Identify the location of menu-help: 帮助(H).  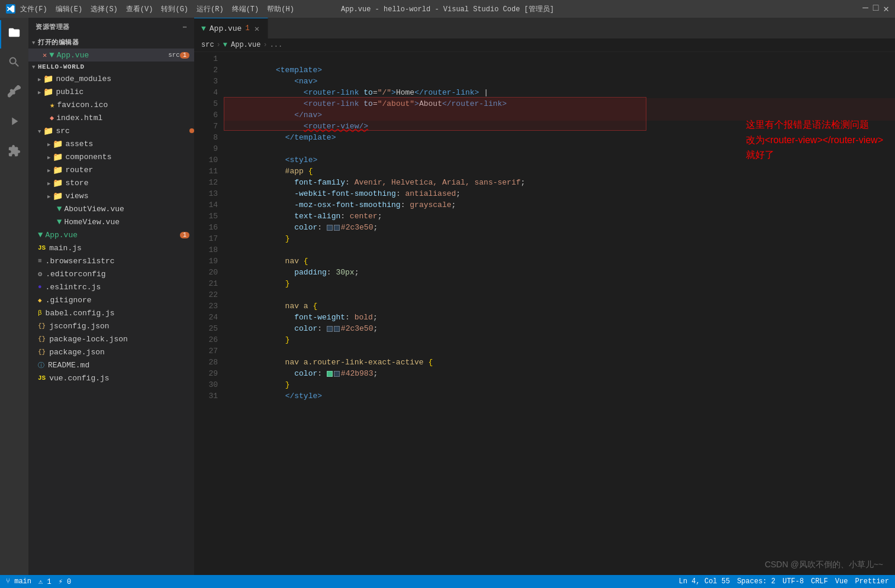
(281, 9).